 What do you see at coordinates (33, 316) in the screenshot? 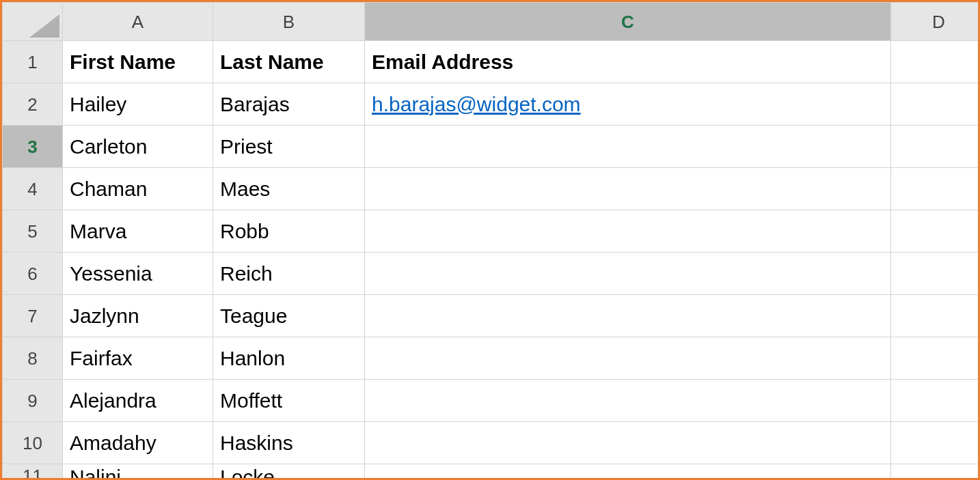
I see `row-header: 7` at bounding box center [33, 316].